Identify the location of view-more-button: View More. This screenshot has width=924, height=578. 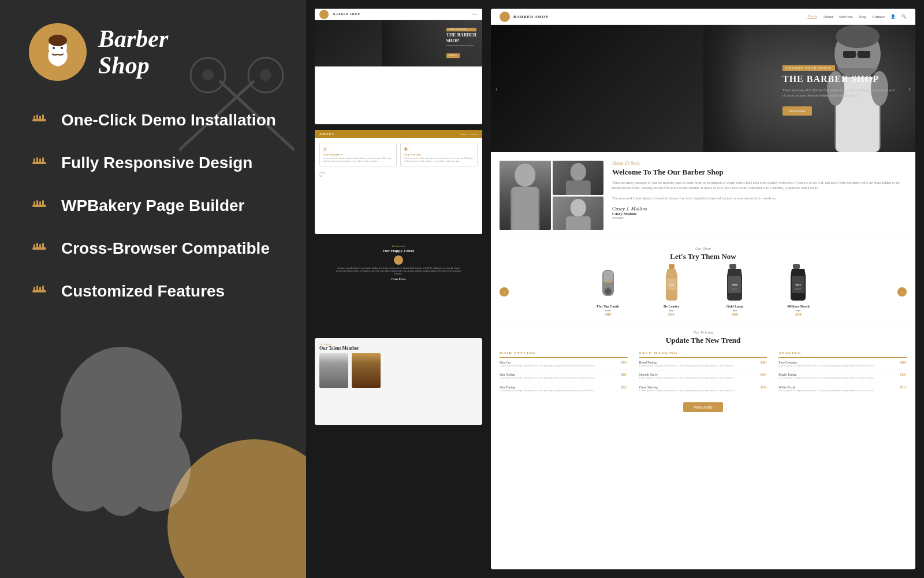
(703, 407).